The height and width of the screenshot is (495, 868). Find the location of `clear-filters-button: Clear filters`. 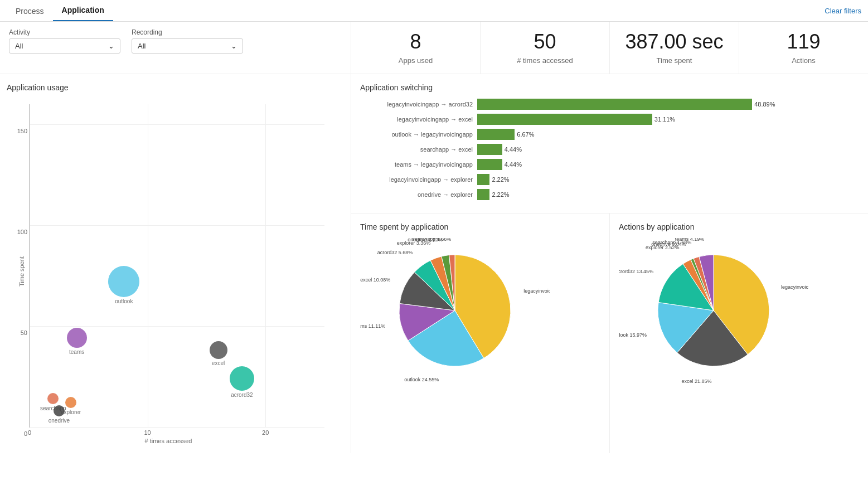

clear-filters-button: Clear filters is located at coordinates (843, 11).